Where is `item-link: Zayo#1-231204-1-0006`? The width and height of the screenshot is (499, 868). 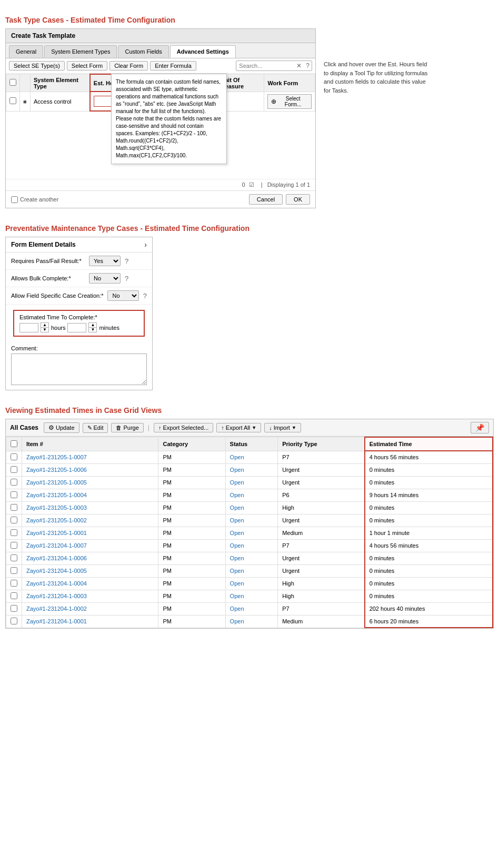
item-link: Zayo#1-231204-1-0006 is located at coordinates (57, 558).